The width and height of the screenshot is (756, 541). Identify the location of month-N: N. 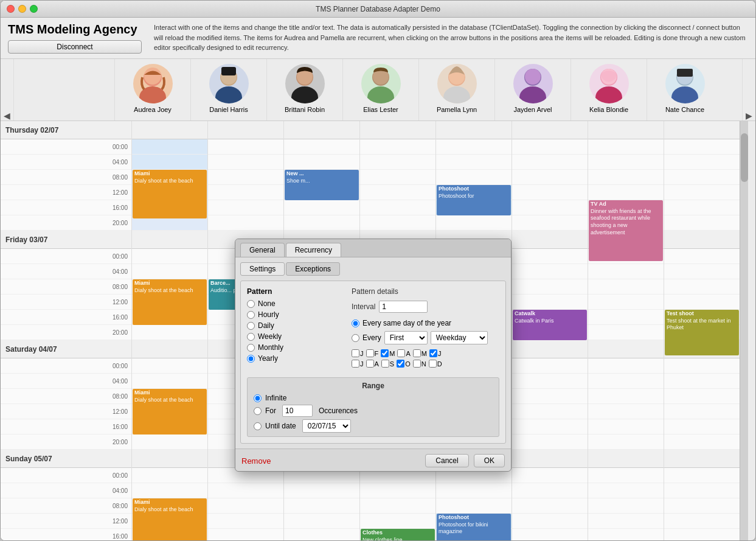
(420, 364).